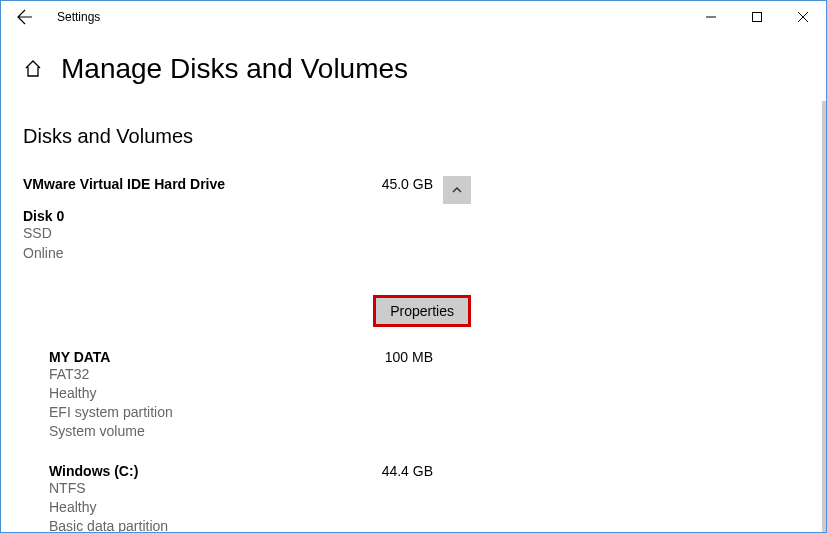 The height and width of the screenshot is (533, 827). I want to click on disk-type: SSD, so click(247, 234).